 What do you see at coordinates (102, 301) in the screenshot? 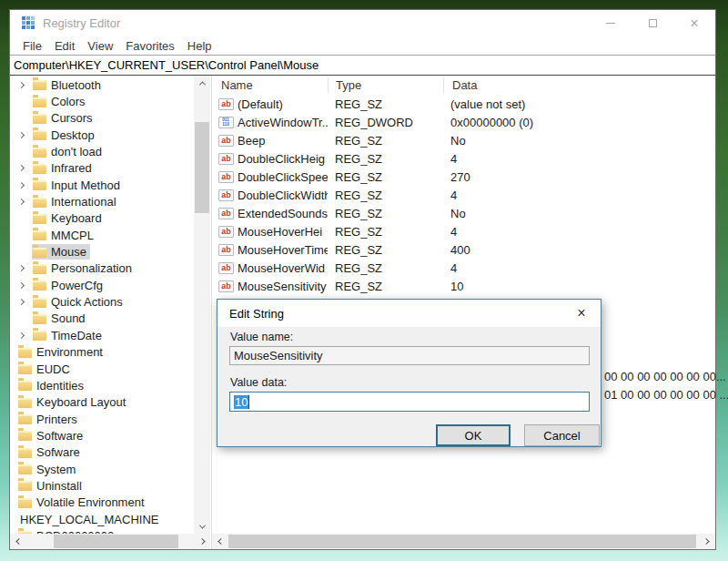
I see `tree-item-quick-actions: Quick Actions` at bounding box center [102, 301].